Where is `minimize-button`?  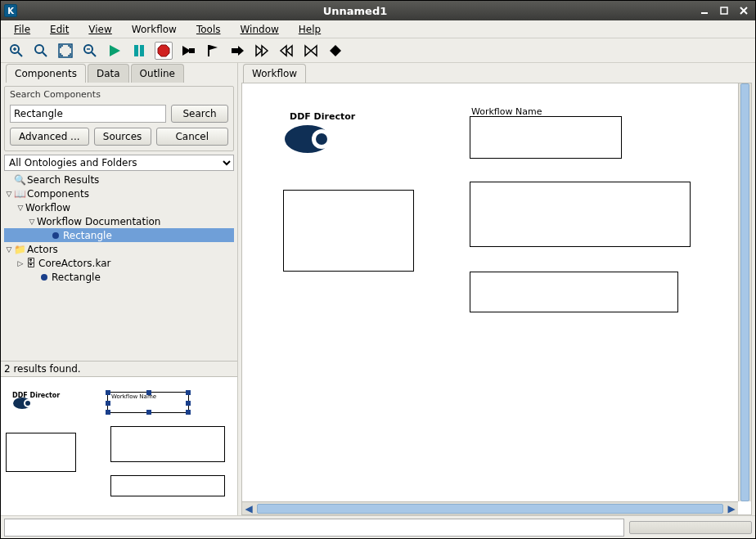 minimize-button is located at coordinates (704, 11).